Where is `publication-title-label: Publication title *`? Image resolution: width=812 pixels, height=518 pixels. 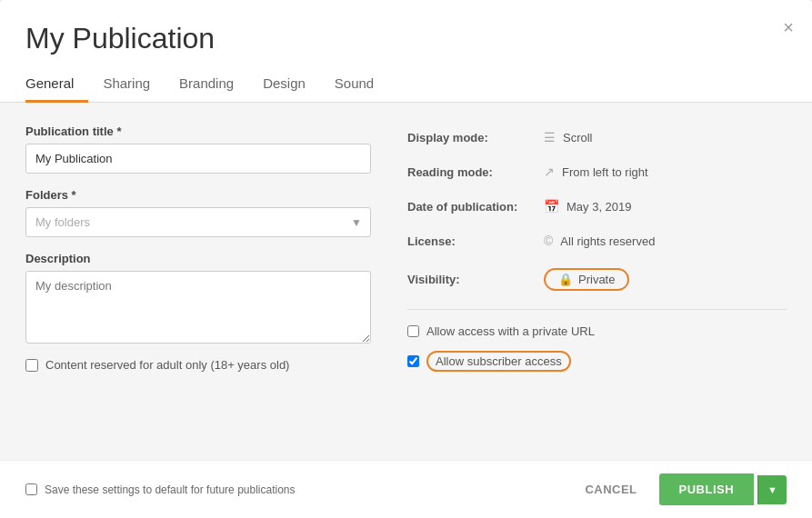 publication-title-label: Publication title * is located at coordinates (198, 131).